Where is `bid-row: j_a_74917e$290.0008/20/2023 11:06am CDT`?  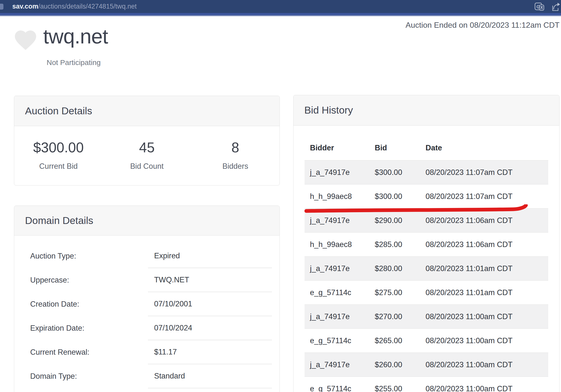
bid-row: j_a_74917e$290.0008/20/2023 11:06am CDT is located at coordinates (427, 220).